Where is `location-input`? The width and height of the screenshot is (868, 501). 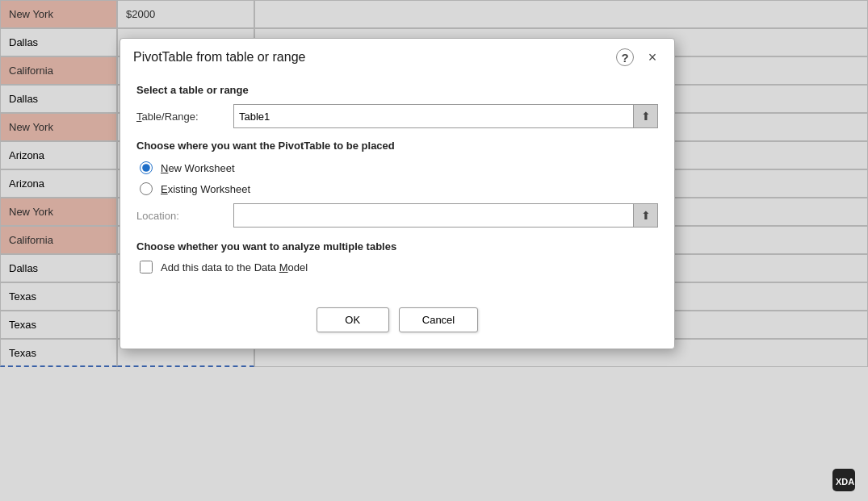
location-input is located at coordinates (434, 216).